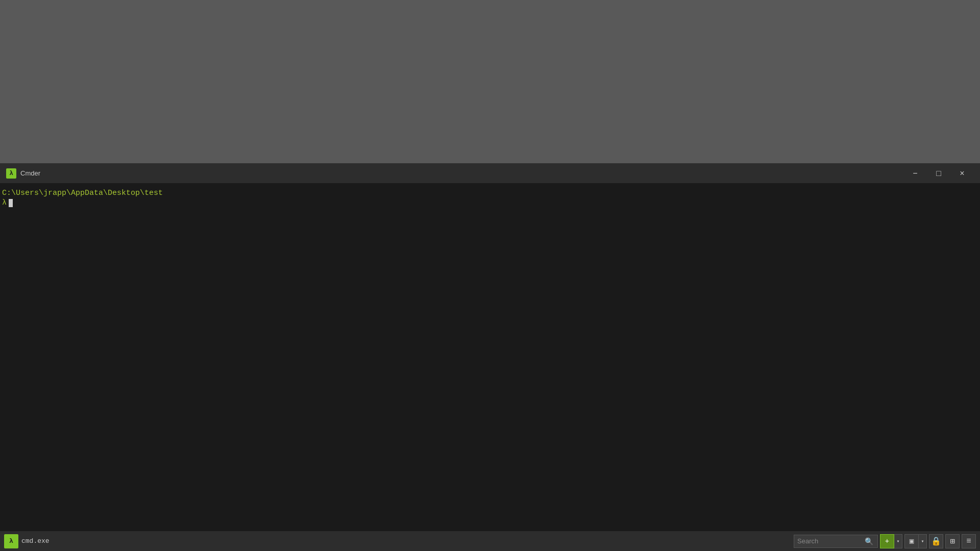 The width and height of the screenshot is (980, 551). Describe the element at coordinates (887, 541) in the screenshot. I see `add-tab-button: +` at that location.